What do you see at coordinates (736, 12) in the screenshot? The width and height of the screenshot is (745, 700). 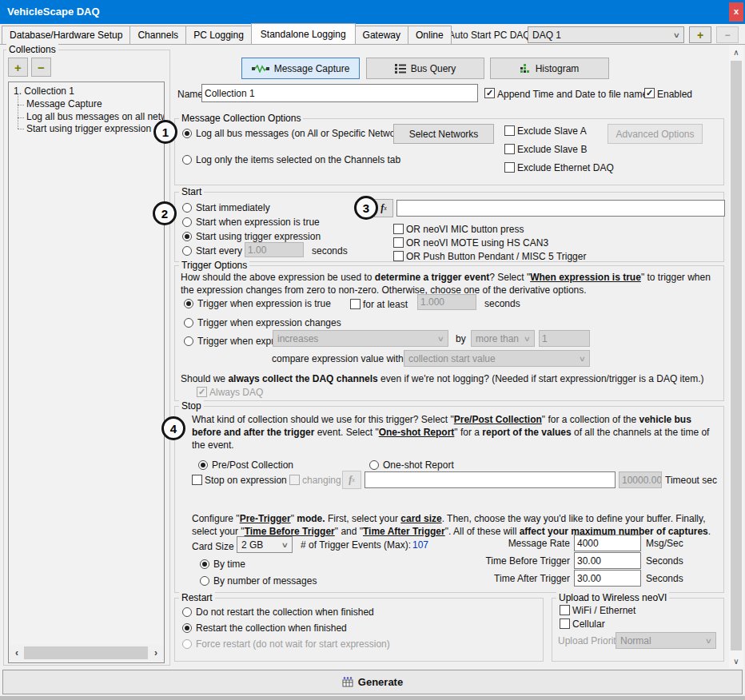 I see `close-button: x` at bounding box center [736, 12].